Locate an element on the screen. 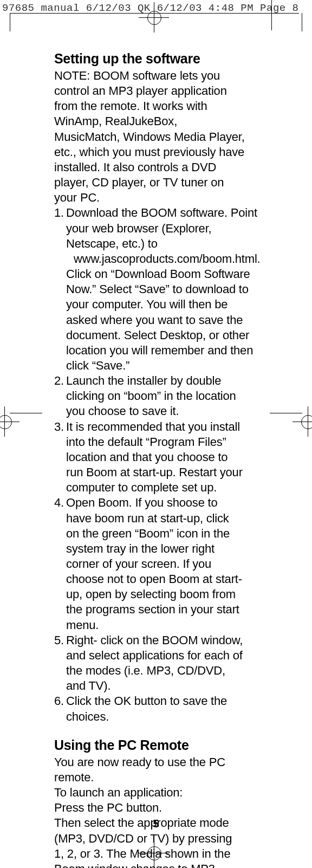  step-text: Right- click on the BOOM window, and sel… is located at coordinates (155, 663).